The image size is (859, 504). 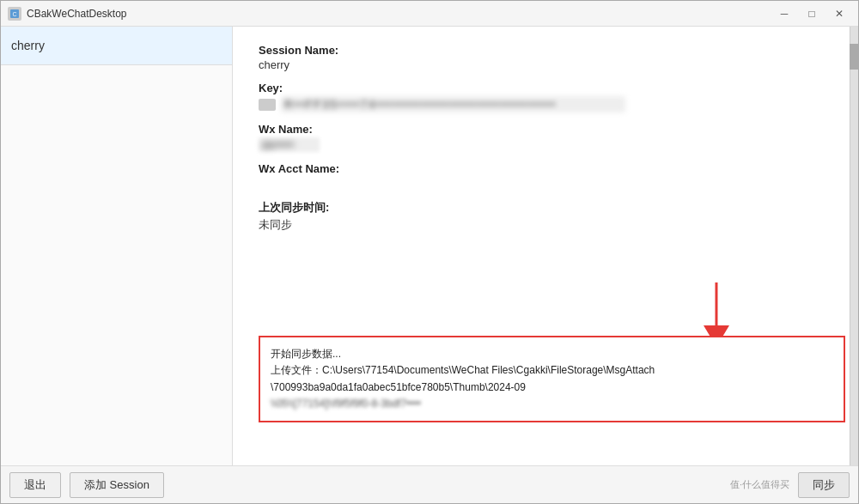 I want to click on add-session-button: 添加 Session, so click(x=117, y=485).